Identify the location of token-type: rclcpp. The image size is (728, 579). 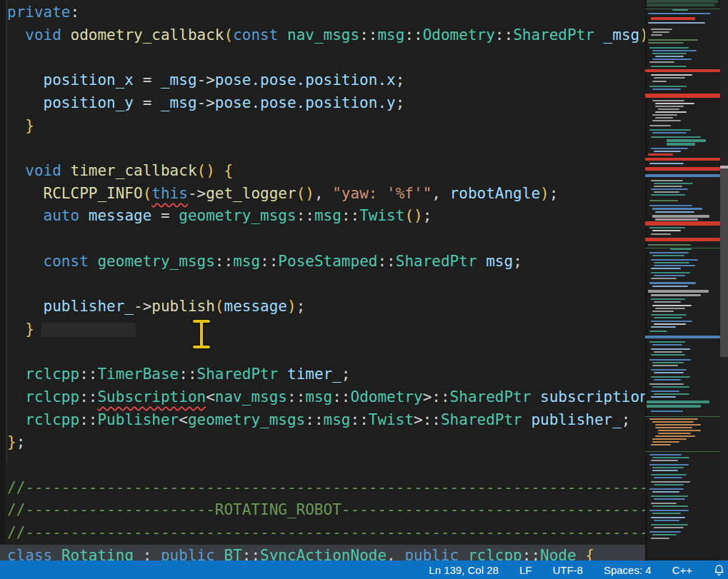
(52, 374).